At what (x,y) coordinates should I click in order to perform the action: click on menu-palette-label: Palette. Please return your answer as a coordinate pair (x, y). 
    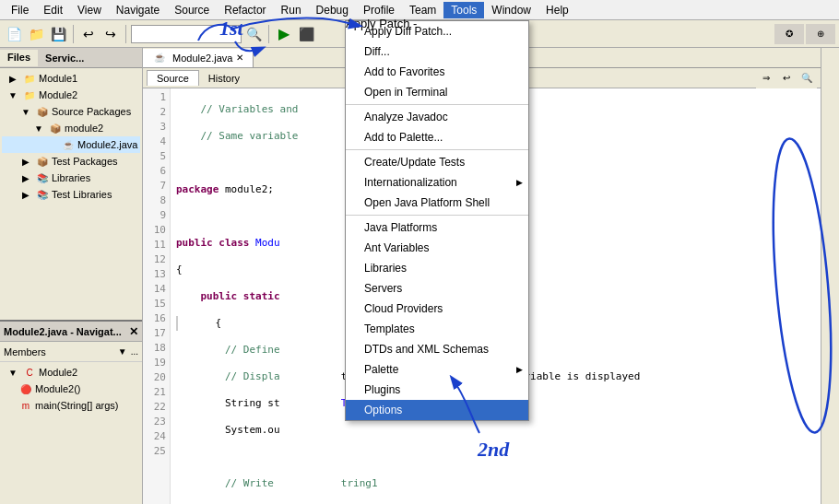
    Looking at the image, I should click on (382, 369).